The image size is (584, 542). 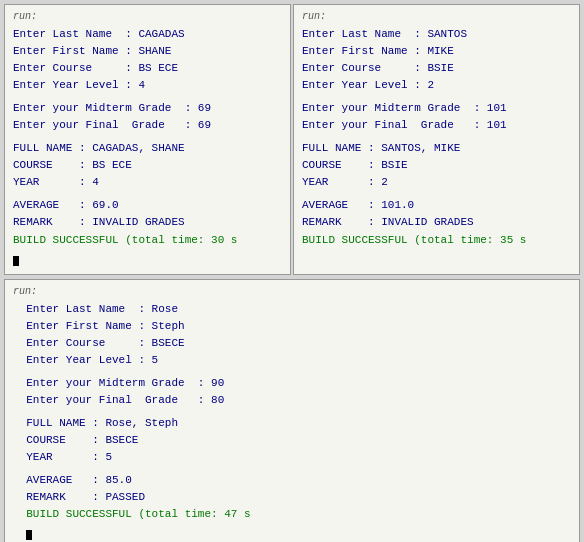 What do you see at coordinates (436, 86) in the screenshot?
I see `line-yearlevel-2: Enter Year Level : 2` at bounding box center [436, 86].